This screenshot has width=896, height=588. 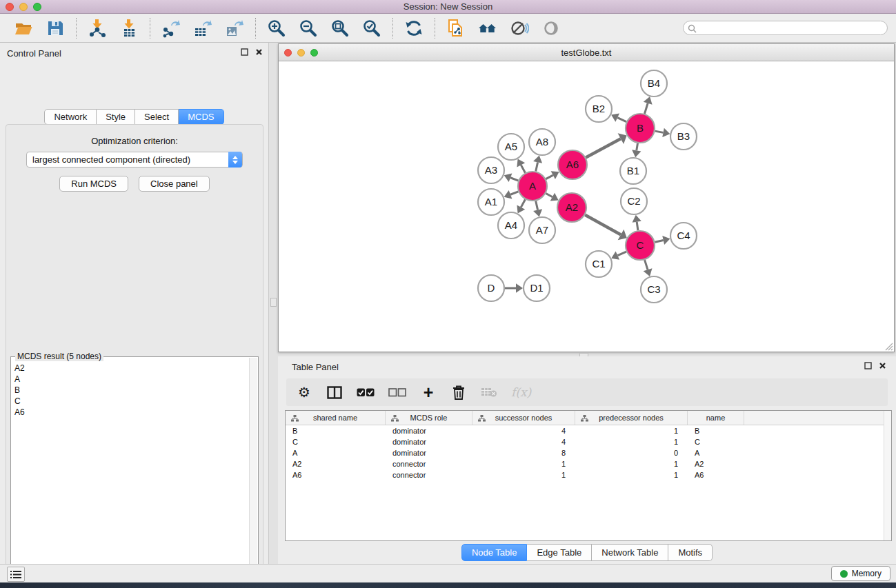 I want to click on tab-select: Select, so click(x=157, y=117).